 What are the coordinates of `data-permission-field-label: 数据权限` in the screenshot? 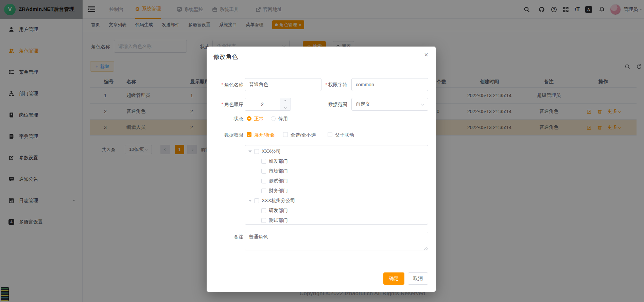 It's located at (226, 135).